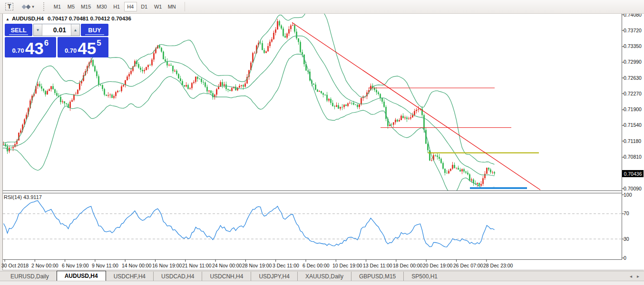 The width and height of the screenshot is (644, 285). I want to click on drawing-tool-button: ▾, so click(28, 7).